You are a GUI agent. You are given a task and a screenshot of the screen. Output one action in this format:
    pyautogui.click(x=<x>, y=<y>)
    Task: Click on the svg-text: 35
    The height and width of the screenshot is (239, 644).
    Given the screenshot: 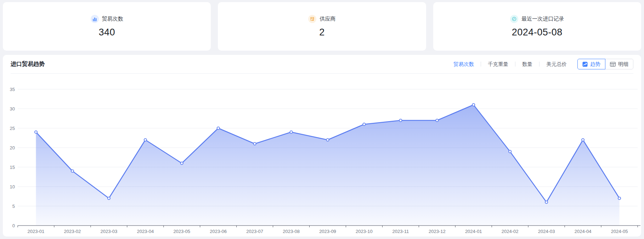 What is the action you would take?
    pyautogui.click(x=12, y=89)
    